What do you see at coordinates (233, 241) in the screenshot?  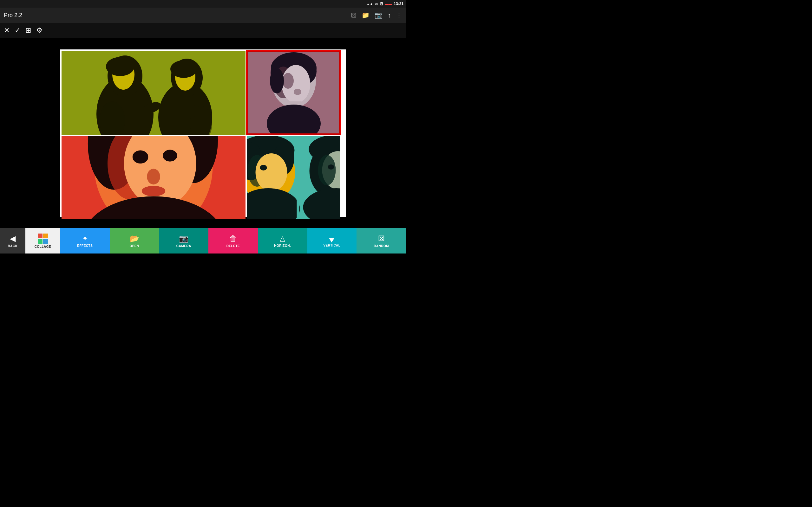 I see `delete-button: 🗑 DELETE` at bounding box center [233, 241].